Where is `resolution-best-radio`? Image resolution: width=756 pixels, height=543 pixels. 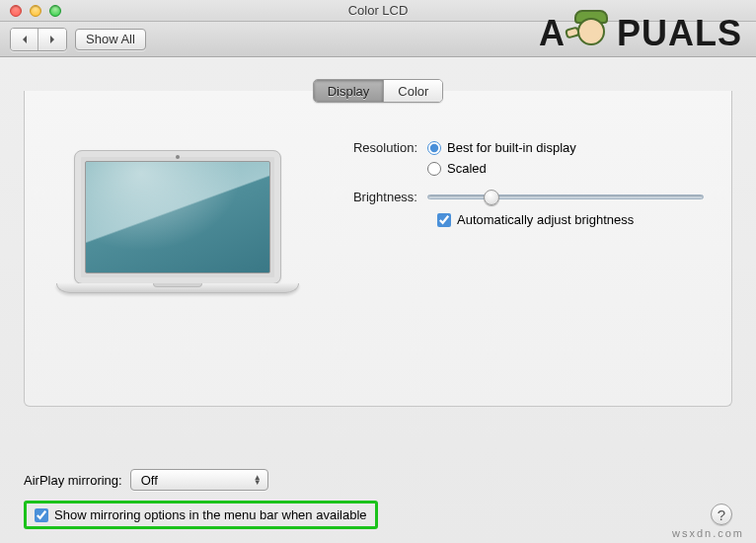 resolution-best-radio is located at coordinates (434, 148).